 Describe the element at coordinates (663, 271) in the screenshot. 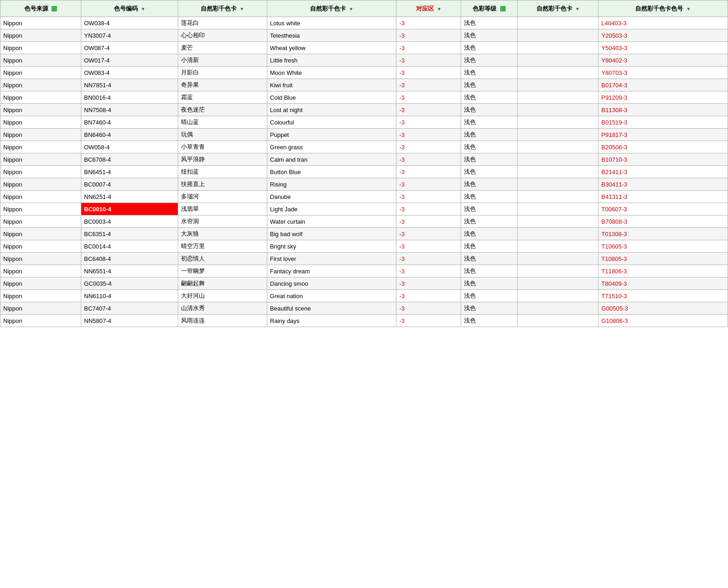

I see `cell-color_num: T11806-3` at that location.